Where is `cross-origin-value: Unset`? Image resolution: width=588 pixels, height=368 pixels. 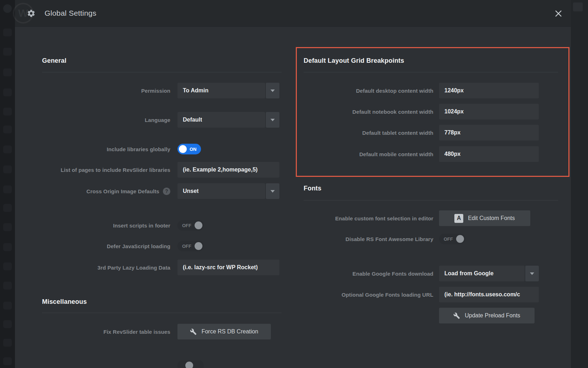
cross-origin-value: Unset is located at coordinates (191, 191).